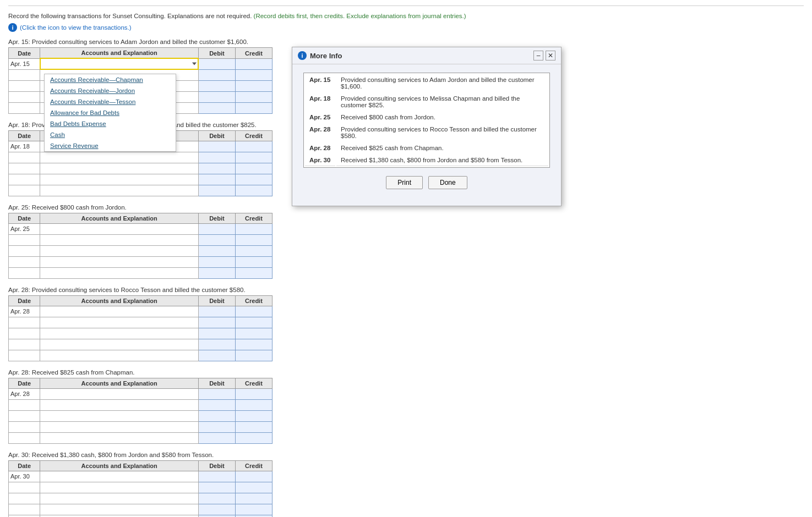  Describe the element at coordinates (110, 113) in the screenshot. I see `dropdown-item-allowance: Allowance for Bad Debts` at that location.